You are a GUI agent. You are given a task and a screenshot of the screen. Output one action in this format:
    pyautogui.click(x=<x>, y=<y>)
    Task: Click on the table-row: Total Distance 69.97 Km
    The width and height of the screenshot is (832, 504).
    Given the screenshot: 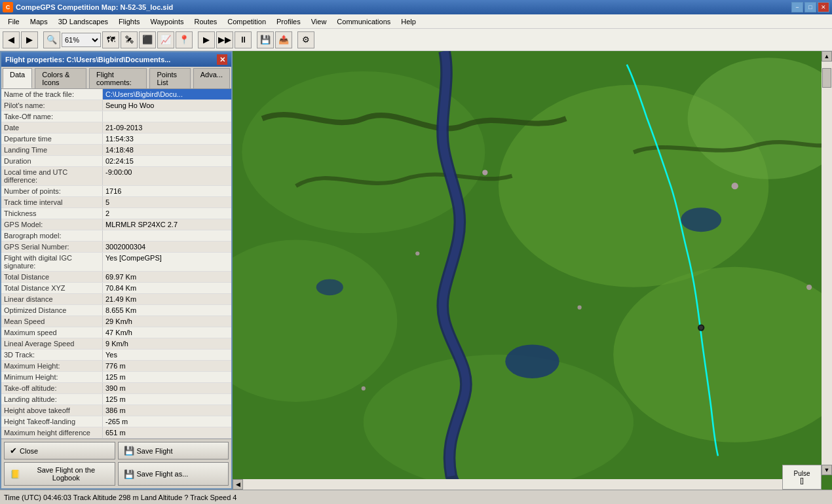 What is the action you would take?
    pyautogui.click(x=117, y=278)
    